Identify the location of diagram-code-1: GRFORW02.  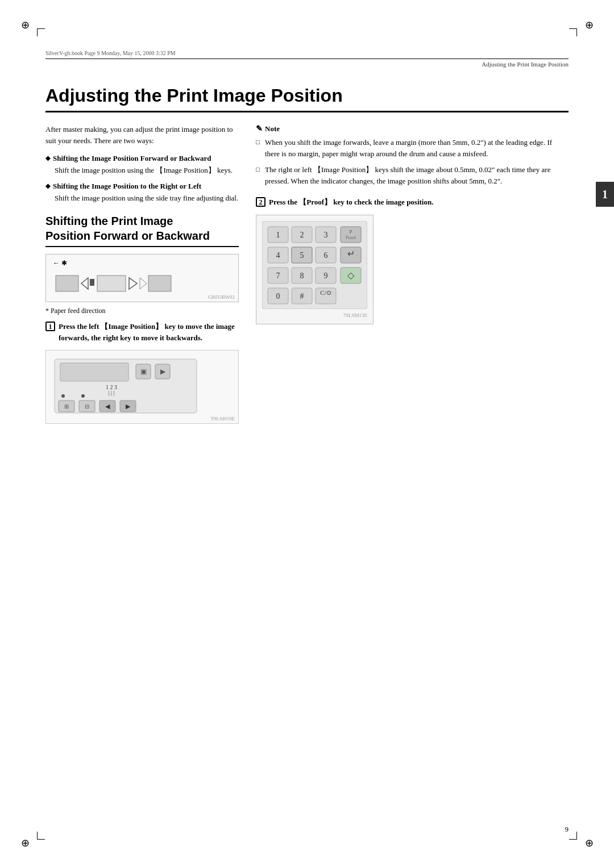
(222, 297).